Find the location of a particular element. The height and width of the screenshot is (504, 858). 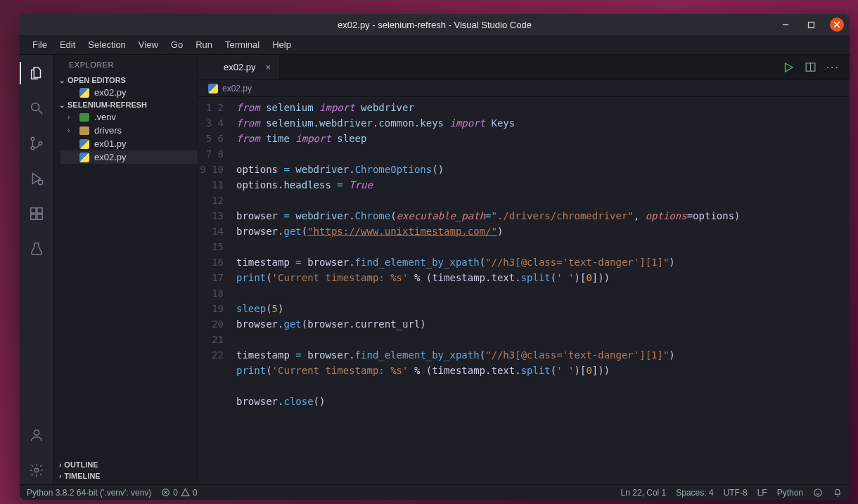

menu-view: View is located at coordinates (148, 45).